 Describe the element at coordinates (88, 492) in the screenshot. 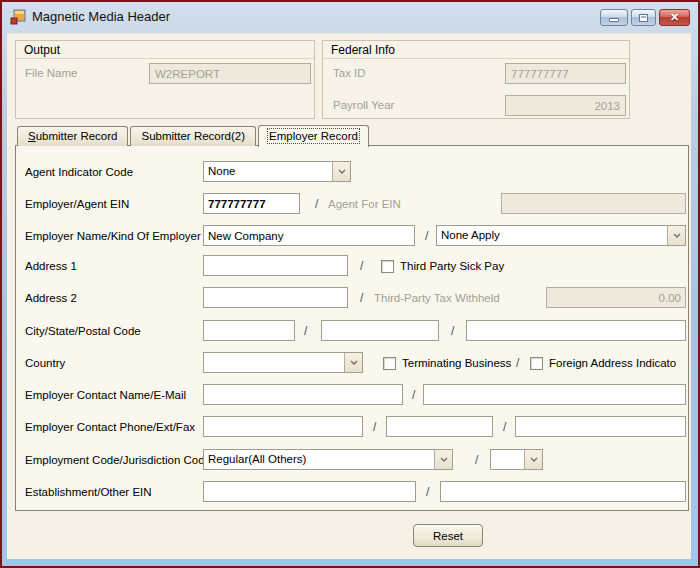

I see `establishment-other-ein-label: Establishment/Other EIN` at that location.